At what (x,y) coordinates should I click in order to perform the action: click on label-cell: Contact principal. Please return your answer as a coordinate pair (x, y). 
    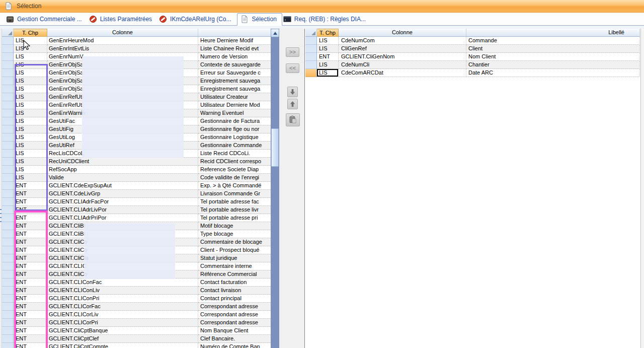
    Looking at the image, I should click on (234, 299).